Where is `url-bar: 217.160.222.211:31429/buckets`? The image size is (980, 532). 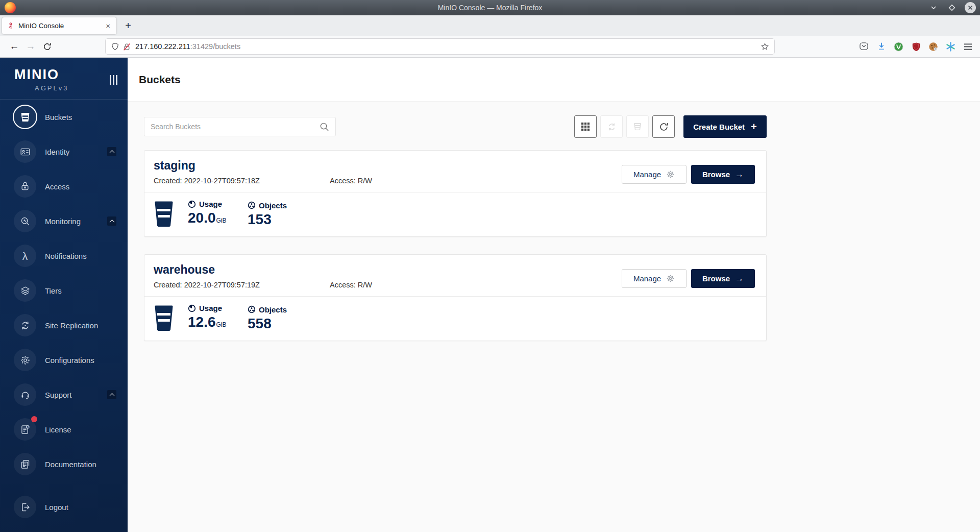
url-bar: 217.160.222.211:31429/buckets is located at coordinates (440, 46).